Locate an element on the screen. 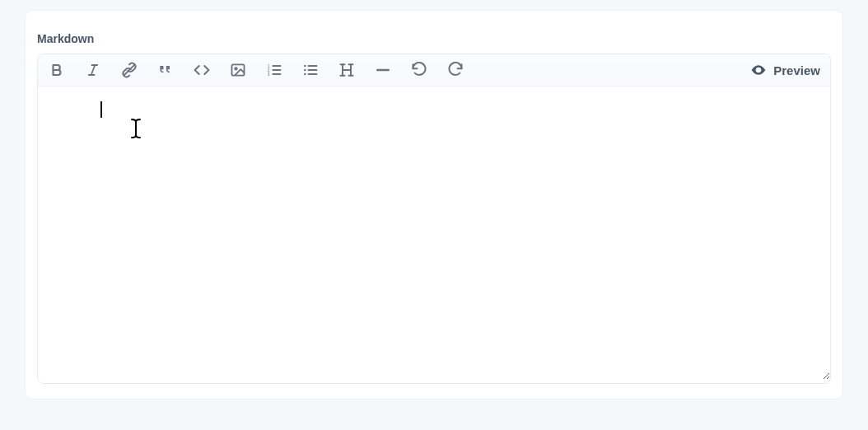 The height and width of the screenshot is (430, 868). bold-icon is located at coordinates (57, 70).